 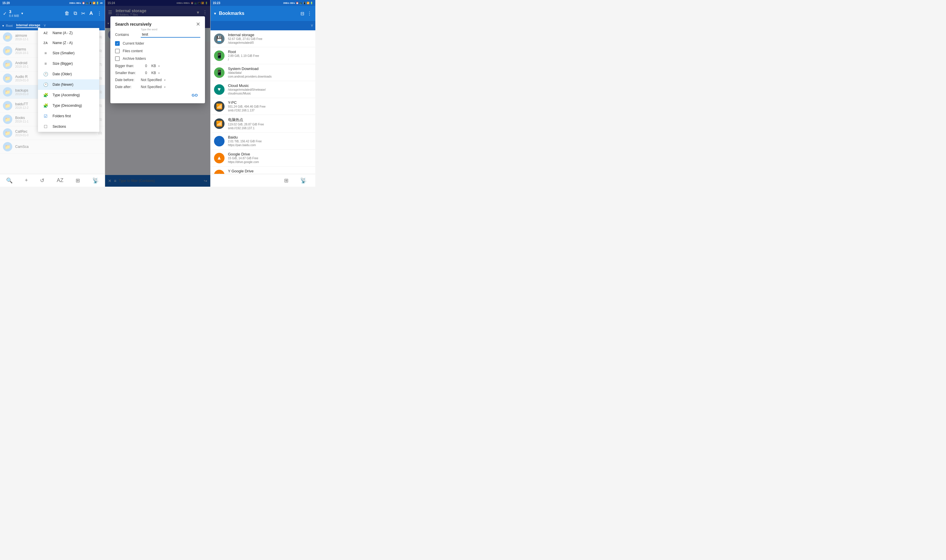 What do you see at coordinates (133, 51) in the screenshot?
I see `checkbox-files-content-label: Files content` at bounding box center [133, 51].